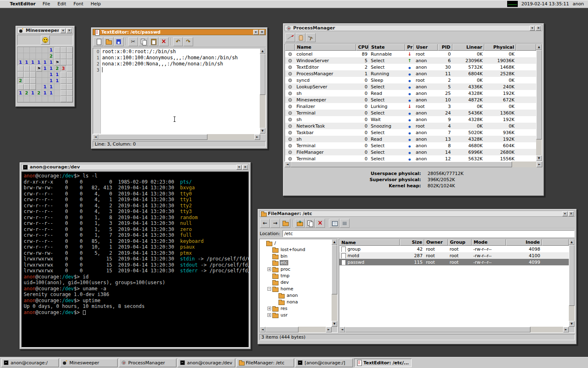  I want to click on tree-item-anon: anon, so click(296, 295).